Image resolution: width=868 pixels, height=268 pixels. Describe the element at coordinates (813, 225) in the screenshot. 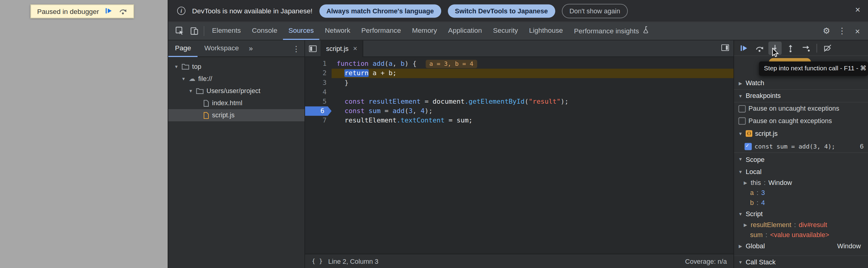

I see `scope-var-value: div#result` at that location.